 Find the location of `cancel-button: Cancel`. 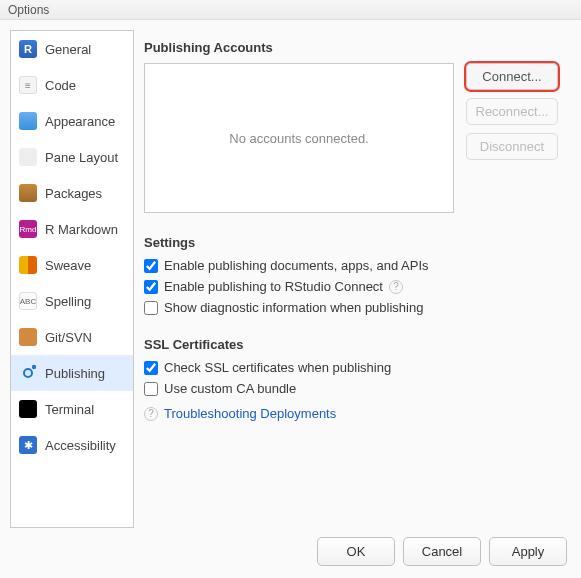

cancel-button: Cancel is located at coordinates (442, 552).